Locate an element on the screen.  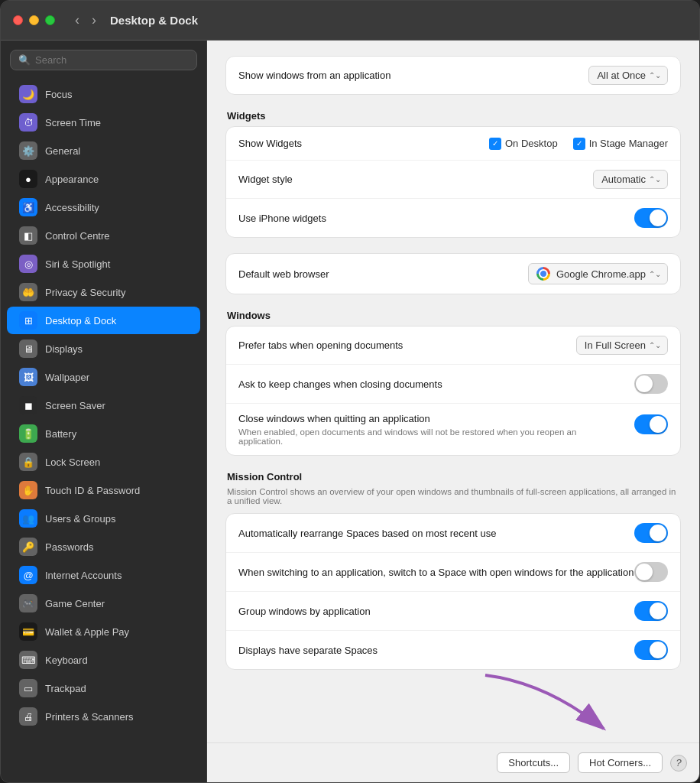
sidebar-item-label-displays: Displays is located at coordinates (64, 349).